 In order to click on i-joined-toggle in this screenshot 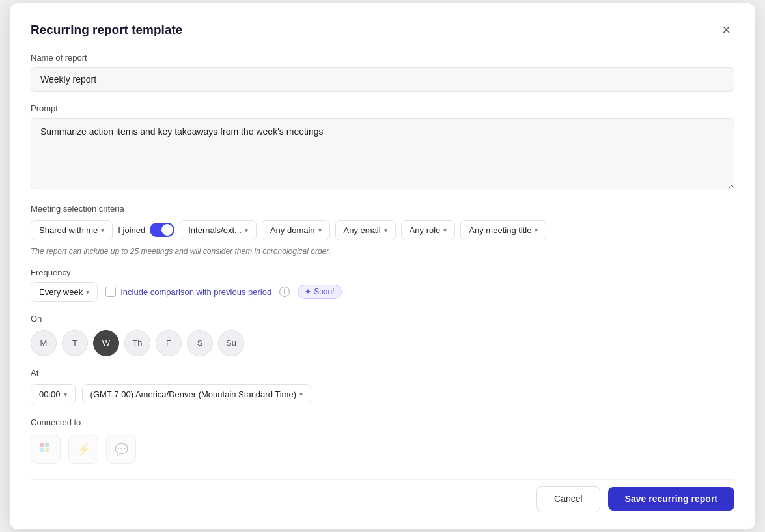, I will do `click(162, 230)`.